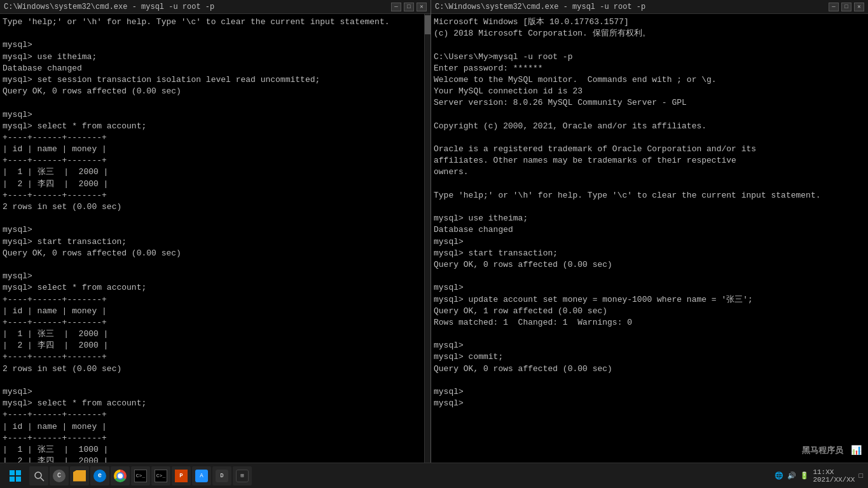 The height and width of the screenshot is (488, 868). What do you see at coordinates (541, 7) in the screenshot?
I see `right-title-text: C:\Windows\system32\cmd.exe - mysql -u r…` at bounding box center [541, 7].